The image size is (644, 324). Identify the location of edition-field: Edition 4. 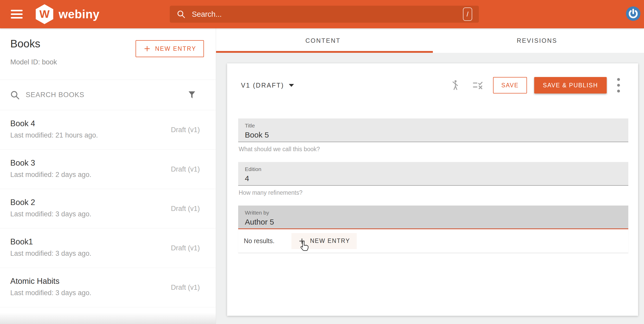
(433, 174).